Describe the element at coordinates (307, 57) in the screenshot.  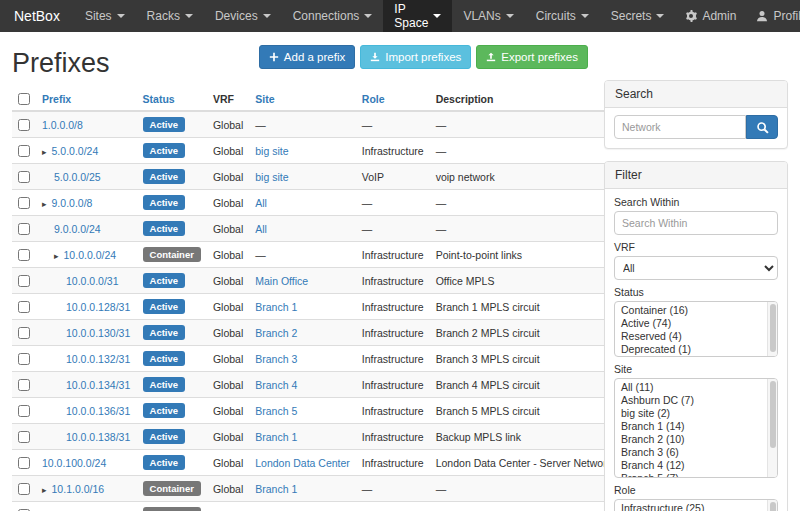
I see `add-a-prefix-button: Add a prefix` at that location.